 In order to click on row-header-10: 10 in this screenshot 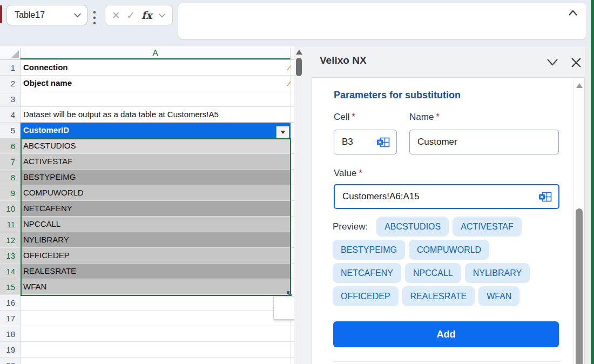, I will do `click(10, 208)`.